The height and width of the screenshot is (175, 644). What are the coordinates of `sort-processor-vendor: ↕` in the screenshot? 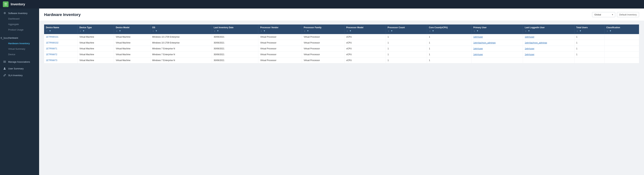 It's located at (261, 31).